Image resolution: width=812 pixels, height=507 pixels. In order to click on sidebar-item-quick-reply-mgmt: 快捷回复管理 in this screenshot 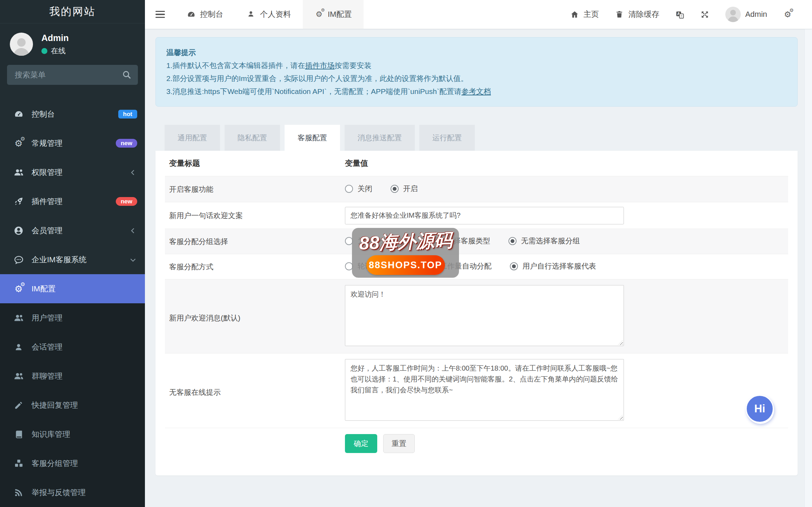, I will do `click(72, 405)`.